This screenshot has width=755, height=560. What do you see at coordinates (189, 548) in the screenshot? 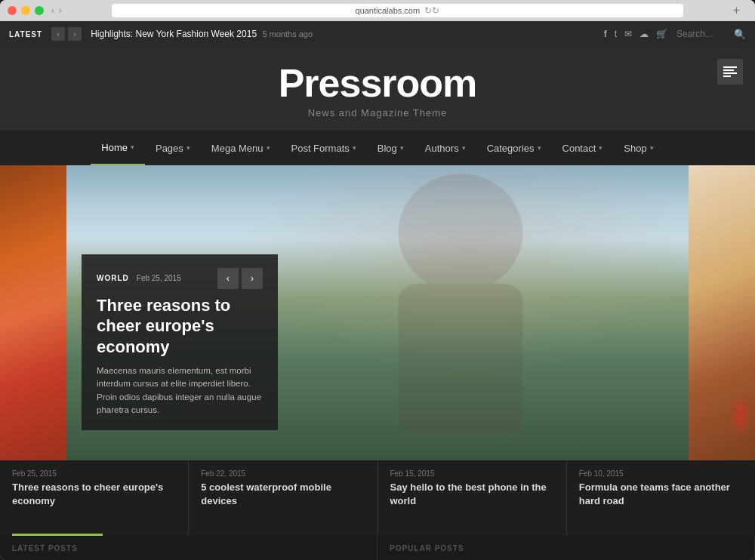
I see `footer-col-latest: Latest Posts` at bounding box center [189, 548].